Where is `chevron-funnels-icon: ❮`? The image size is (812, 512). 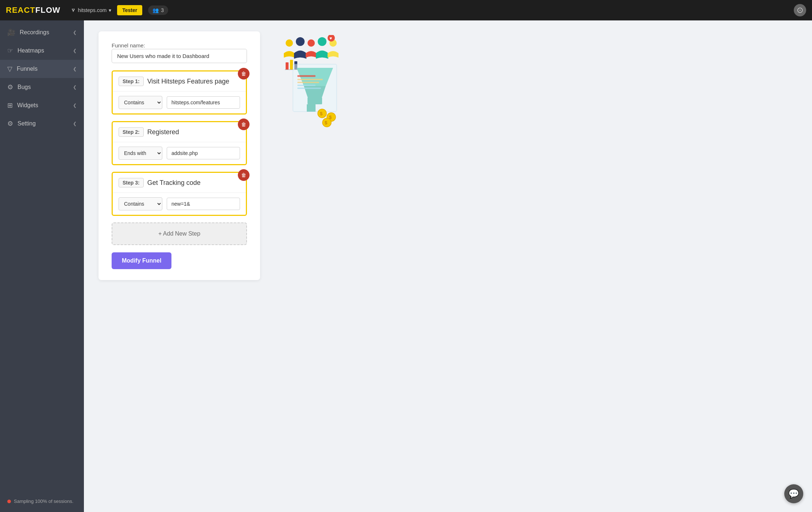
chevron-funnels-icon: ❮ is located at coordinates (75, 69).